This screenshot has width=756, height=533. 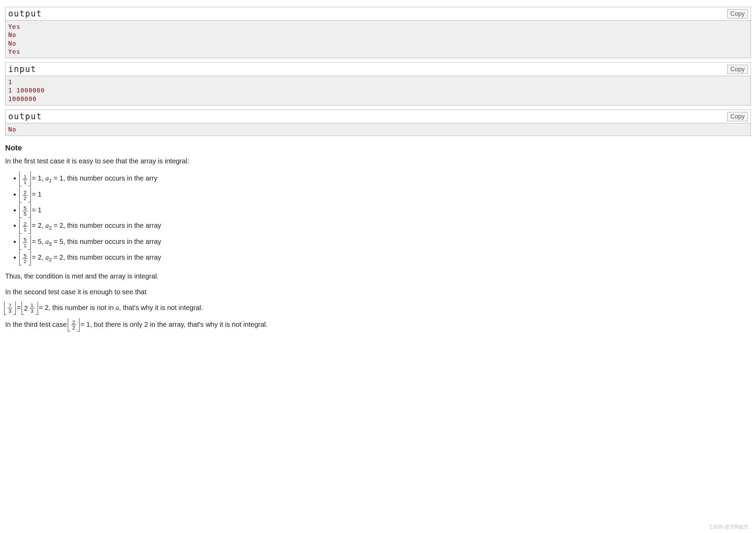 I want to click on frac-den: 5, so click(x=25, y=214).